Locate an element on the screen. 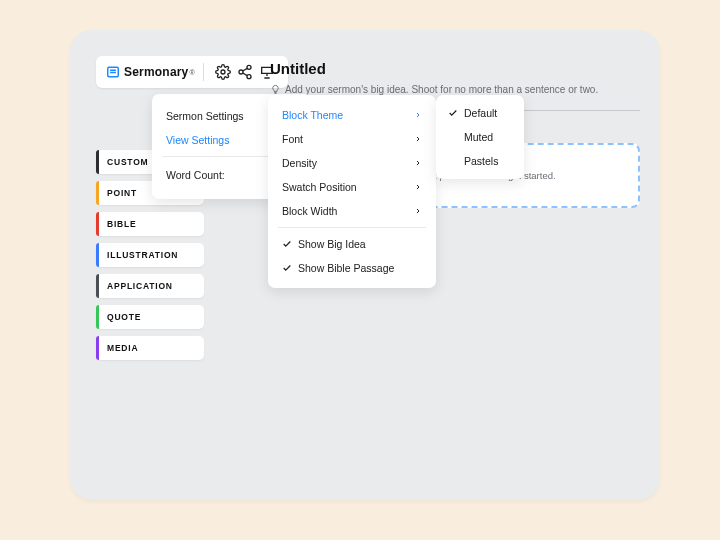 Image resolution: width=720 pixels, height=540 pixels. chip-label: BIBLE is located at coordinates (122, 224).